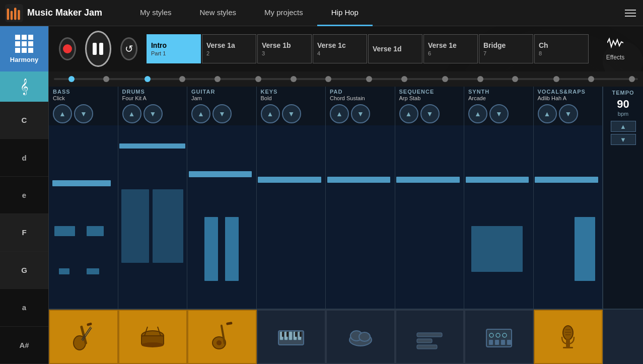 The image size is (643, 364). Describe the element at coordinates (24, 195) in the screenshot. I see `note-key-e: e` at that location.